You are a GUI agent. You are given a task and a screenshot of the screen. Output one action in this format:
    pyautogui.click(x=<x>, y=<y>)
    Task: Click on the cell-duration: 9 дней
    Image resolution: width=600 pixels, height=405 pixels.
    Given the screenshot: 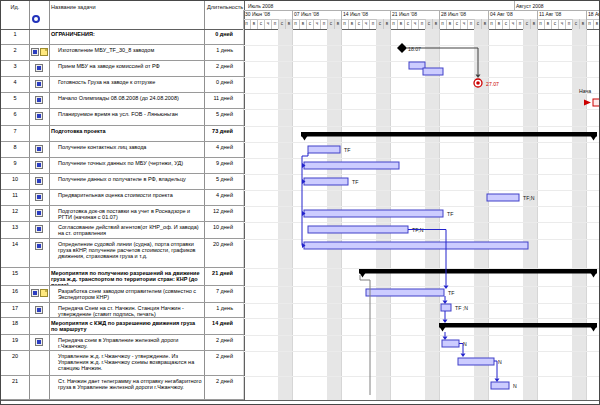 What is the action you would take?
    pyautogui.click(x=224, y=166)
    